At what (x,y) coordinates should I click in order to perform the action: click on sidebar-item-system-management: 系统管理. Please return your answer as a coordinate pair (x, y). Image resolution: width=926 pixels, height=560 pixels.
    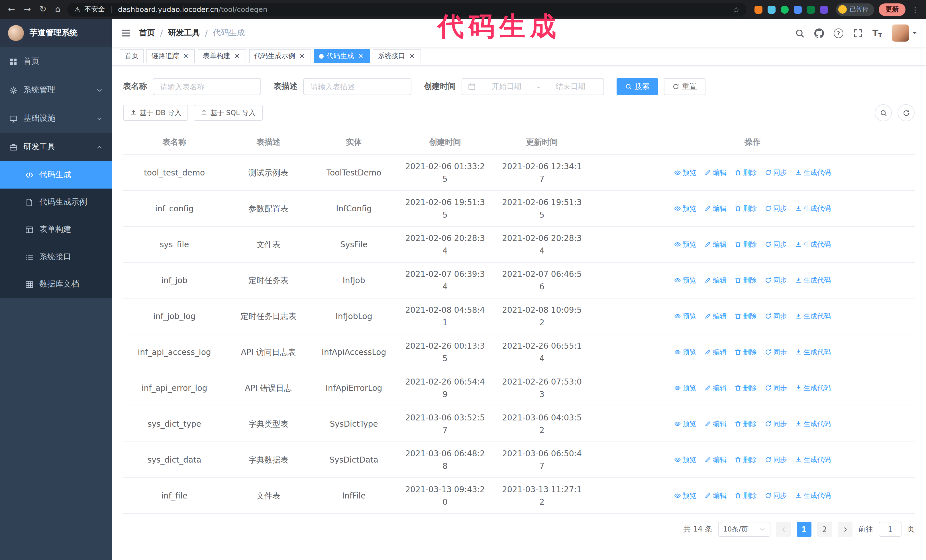
    Looking at the image, I should click on (56, 90).